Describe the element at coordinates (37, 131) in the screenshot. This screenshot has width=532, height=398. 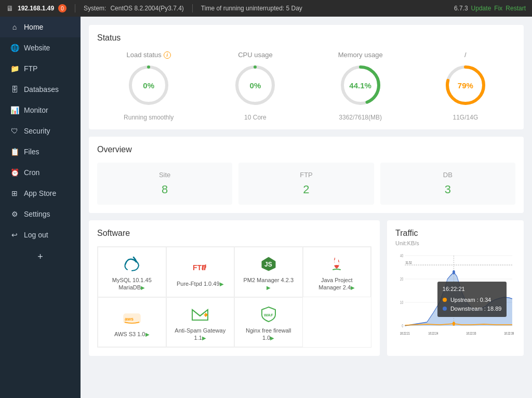
I see `sidebar-label-security: Security` at that location.